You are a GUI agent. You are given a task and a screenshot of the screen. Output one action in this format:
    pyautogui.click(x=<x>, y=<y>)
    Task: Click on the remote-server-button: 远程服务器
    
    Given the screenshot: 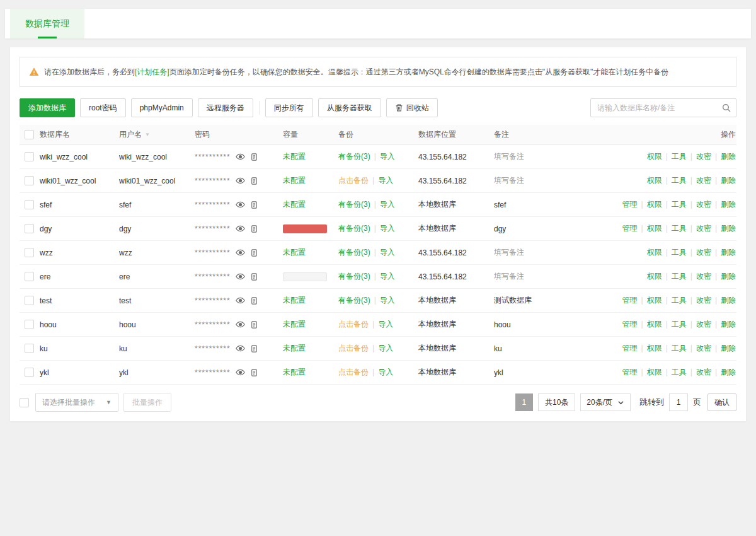 What is the action you would take?
    pyautogui.click(x=226, y=108)
    